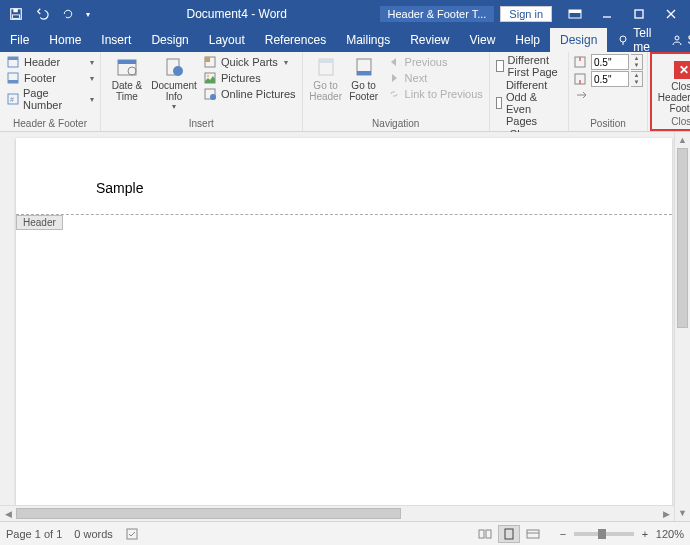 This screenshot has height=545, width=690. I want to click on maximize-button, so click(639, 14).